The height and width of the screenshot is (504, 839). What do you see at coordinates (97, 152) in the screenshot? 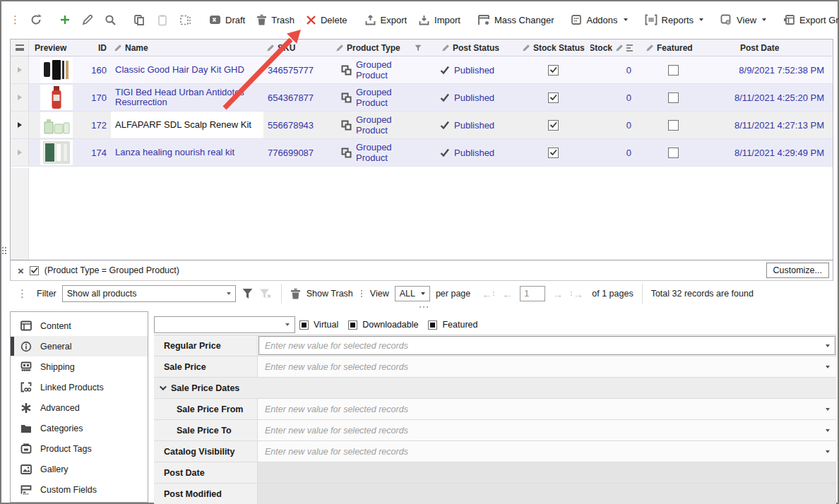
I see `id-cell: 174` at bounding box center [97, 152].